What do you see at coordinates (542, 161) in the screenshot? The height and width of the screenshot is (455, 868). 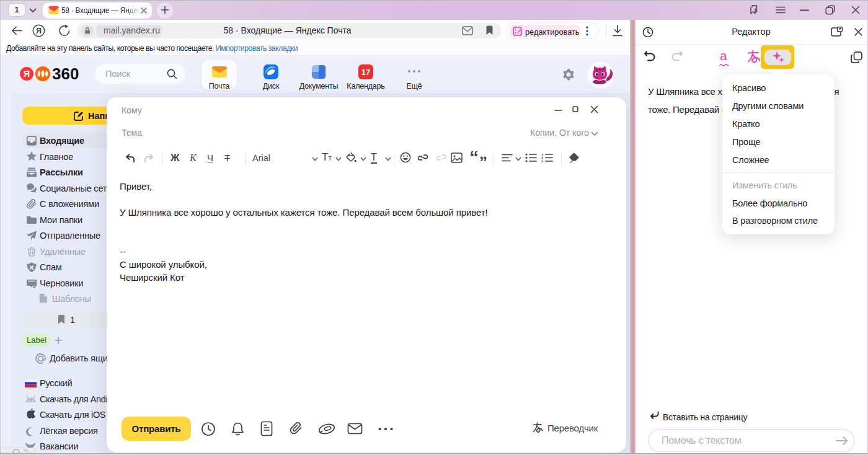 I see `svg-text: 3` at bounding box center [542, 161].